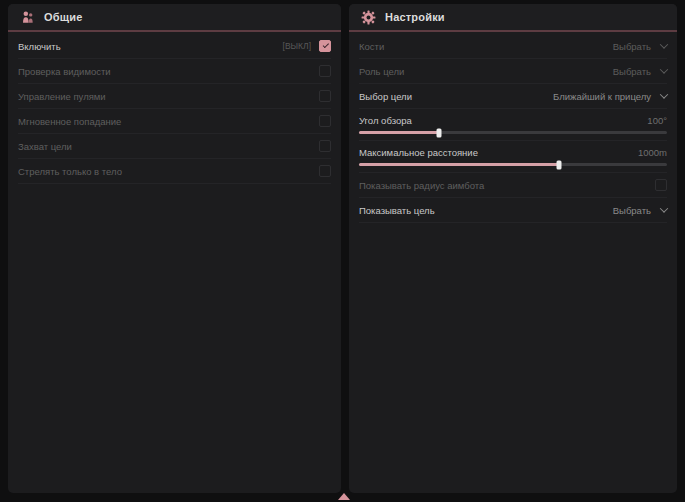  I want to click on settings-row-4: Максимальное расстояние1000m, so click(513, 158).